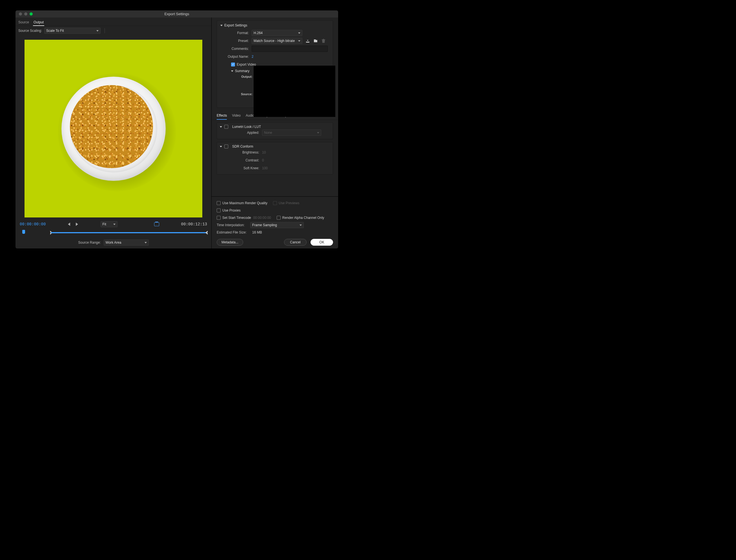  What do you see at coordinates (24, 22) in the screenshot?
I see `tab-source: Source` at bounding box center [24, 22].